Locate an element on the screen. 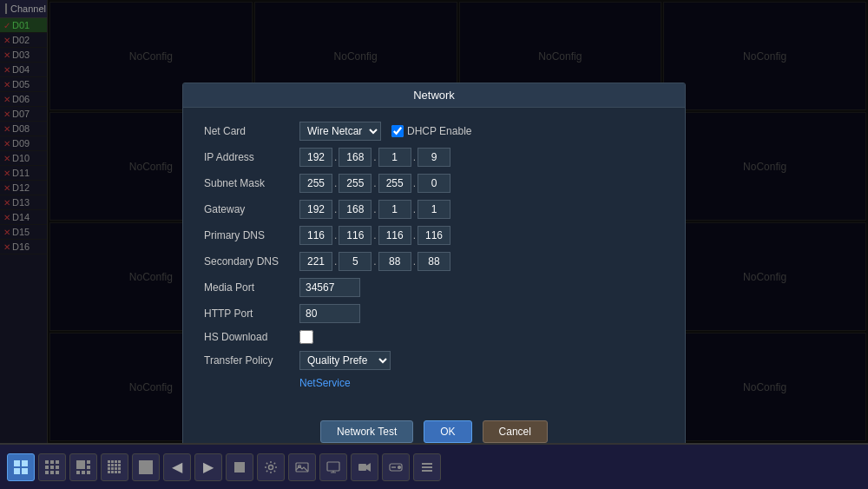 The height and width of the screenshot is (489, 868). secondary-dns-label: Secondary DNS is located at coordinates (252, 261).